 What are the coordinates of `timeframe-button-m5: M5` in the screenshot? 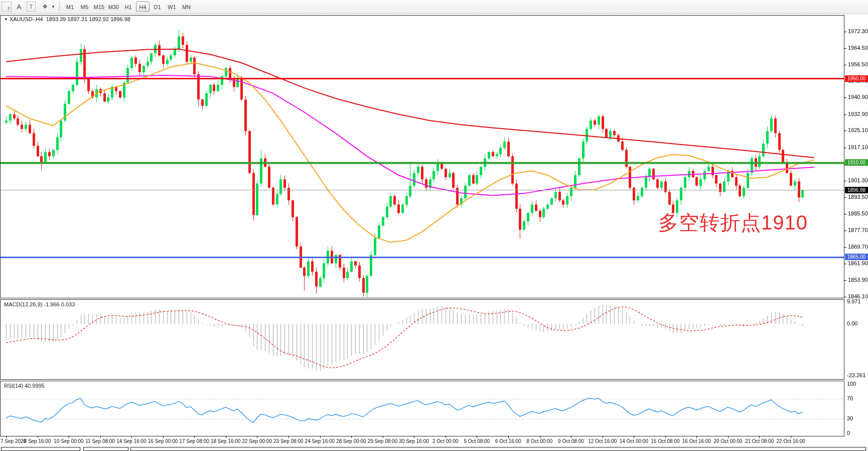 It's located at (84, 7).